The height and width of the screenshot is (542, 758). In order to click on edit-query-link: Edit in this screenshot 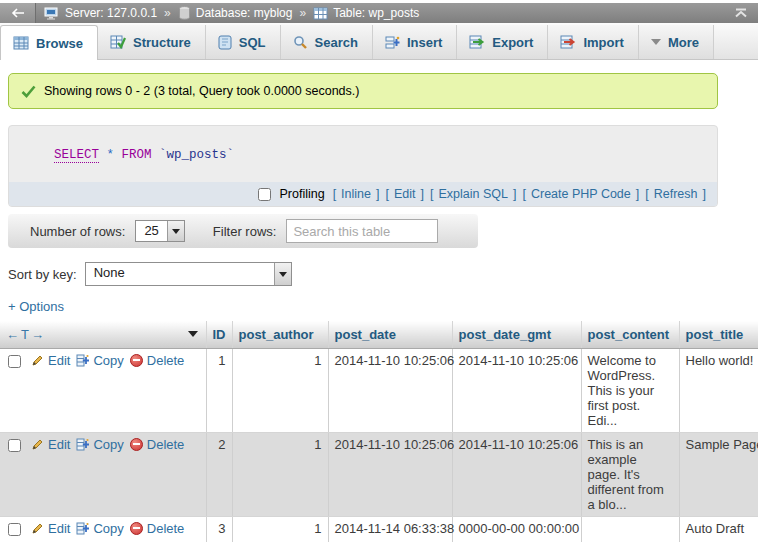, I will do `click(405, 194)`.